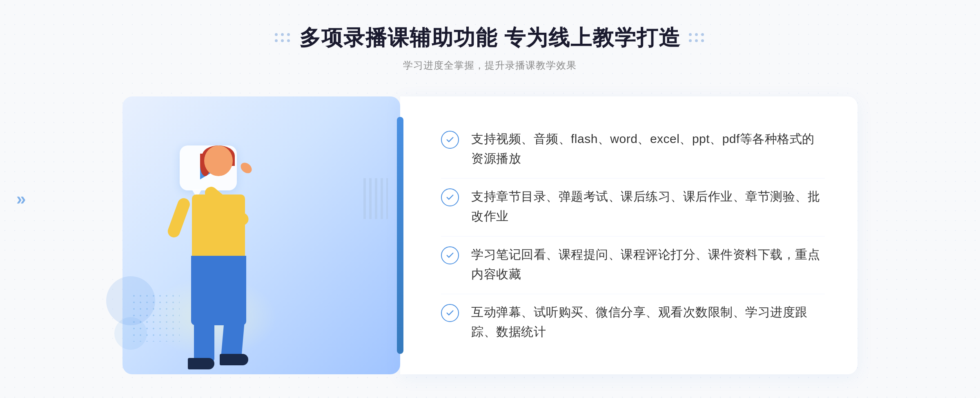  What do you see at coordinates (648, 322) in the screenshot?
I see `feature-text-4: 互动弹幕、试听购买、微信分享、观看次数限制、学习进度跟踪、数据统计` at bounding box center [648, 322].